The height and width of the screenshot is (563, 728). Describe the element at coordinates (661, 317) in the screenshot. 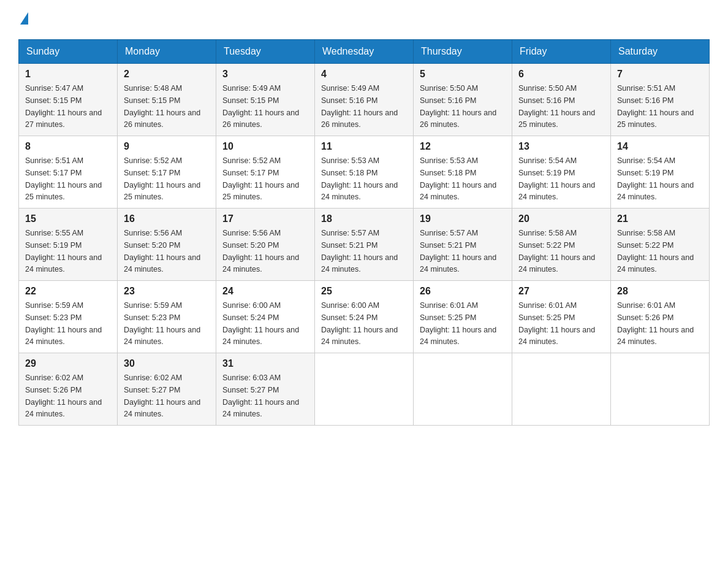

I see `calendar-cell: 28 Sunrise: 6:01 AMSunset: 5:26 PMDaylig…` at that location.